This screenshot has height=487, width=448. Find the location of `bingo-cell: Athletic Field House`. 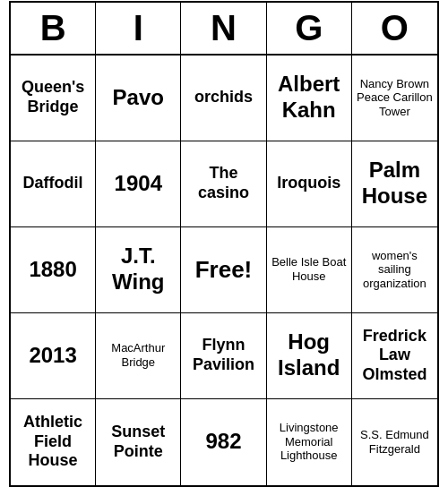

bingo-cell: Athletic Field House is located at coordinates (54, 442).